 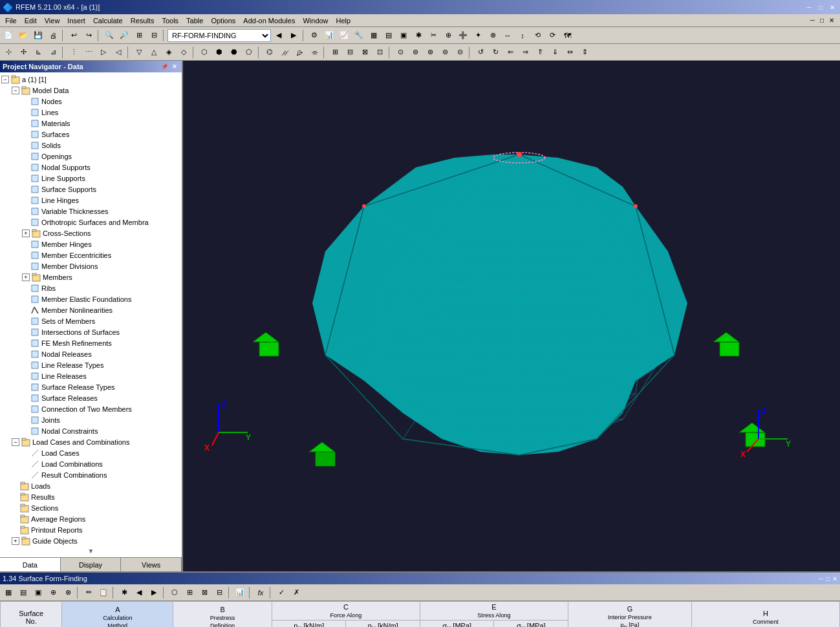 What do you see at coordinates (314, 52) in the screenshot?
I see `tb2-btn20: ⌯` at bounding box center [314, 52].